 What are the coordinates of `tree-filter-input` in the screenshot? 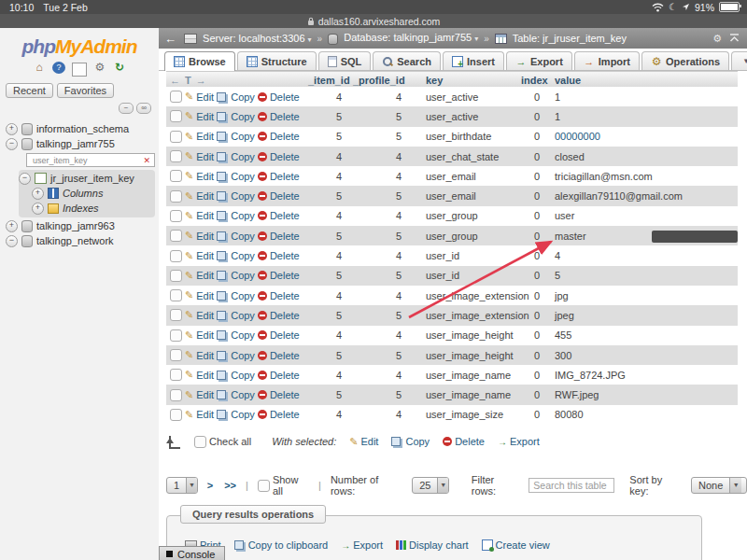 It's located at (87, 161).